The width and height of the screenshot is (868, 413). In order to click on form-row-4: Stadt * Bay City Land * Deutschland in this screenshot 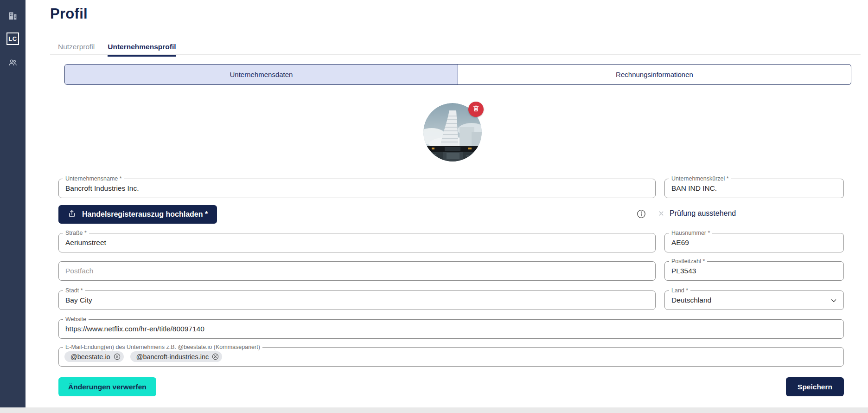, I will do `click(451, 300)`.